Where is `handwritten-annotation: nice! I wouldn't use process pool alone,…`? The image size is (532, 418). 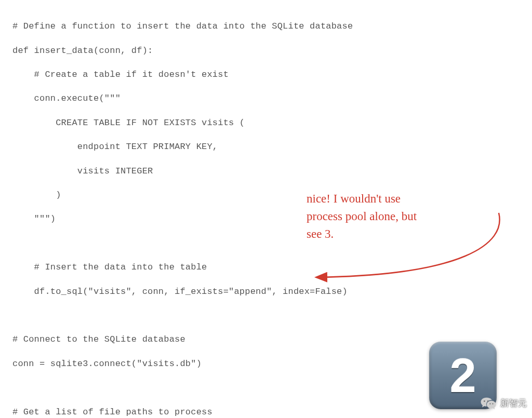 handwritten-annotation: nice! I wouldn't use process pool alone,… is located at coordinates (362, 217).